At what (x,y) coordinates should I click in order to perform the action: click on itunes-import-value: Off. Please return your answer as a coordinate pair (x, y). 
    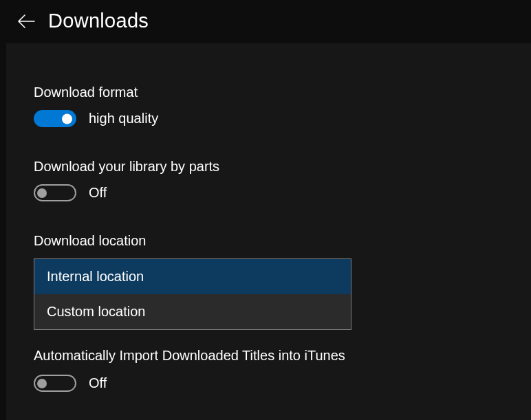
    Looking at the image, I should click on (98, 384).